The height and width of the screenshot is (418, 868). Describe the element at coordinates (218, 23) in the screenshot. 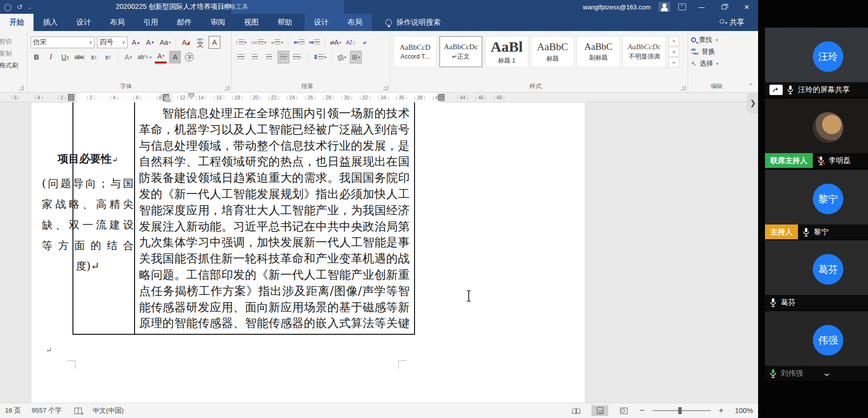

I see `ribbon-tab: 审阅` at that location.